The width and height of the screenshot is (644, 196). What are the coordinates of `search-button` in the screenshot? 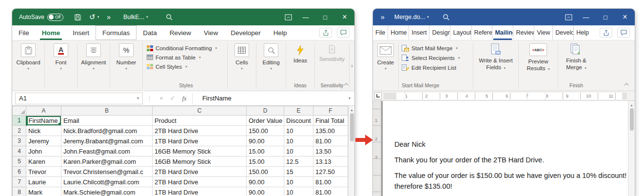 It's located at (169, 17).